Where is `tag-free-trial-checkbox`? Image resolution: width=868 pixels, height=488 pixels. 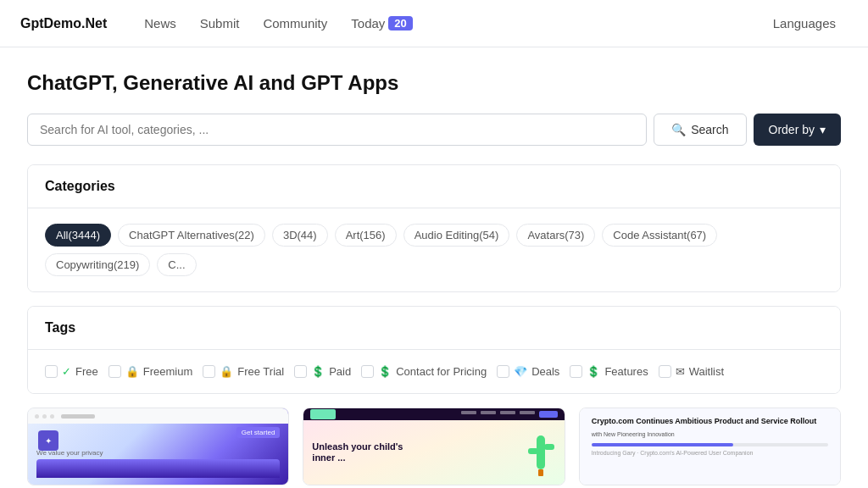 tag-free-trial-checkbox is located at coordinates (209, 371).